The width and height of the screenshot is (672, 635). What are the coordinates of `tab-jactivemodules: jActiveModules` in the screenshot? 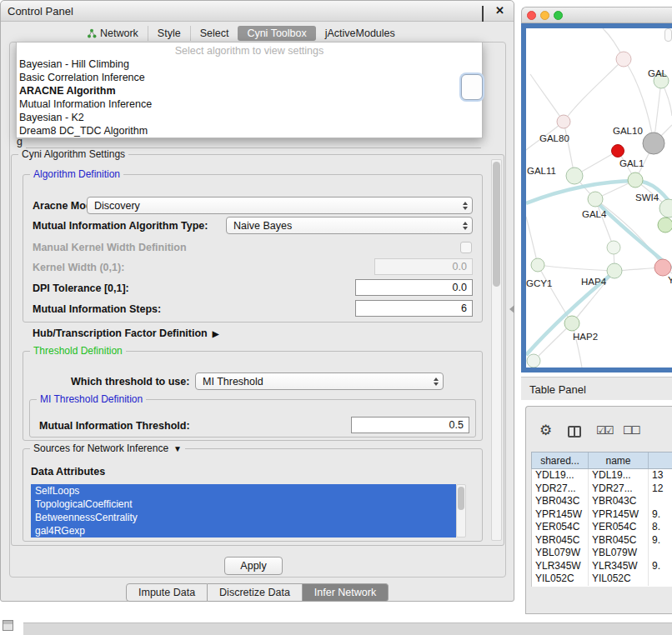 It's located at (360, 33).